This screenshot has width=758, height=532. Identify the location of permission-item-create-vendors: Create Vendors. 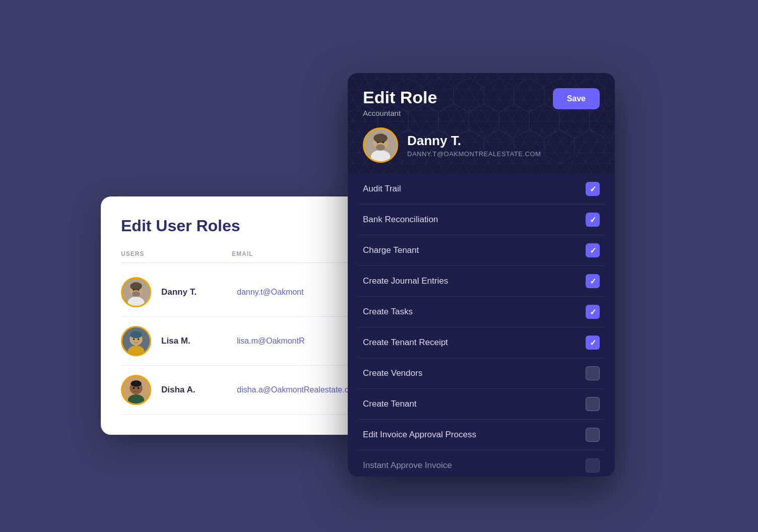
(481, 374).